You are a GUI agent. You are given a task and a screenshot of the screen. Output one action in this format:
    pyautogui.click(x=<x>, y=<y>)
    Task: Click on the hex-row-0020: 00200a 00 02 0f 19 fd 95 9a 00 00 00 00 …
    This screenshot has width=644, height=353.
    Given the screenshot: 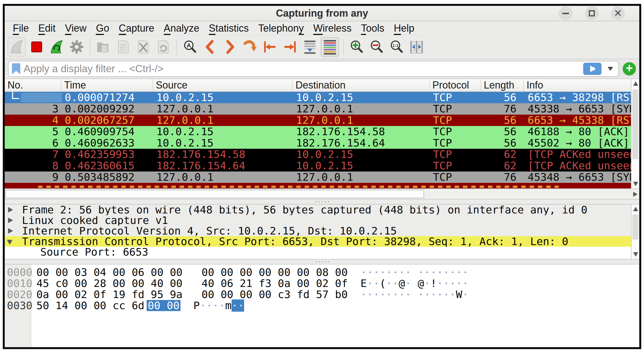 What is the action you would take?
    pyautogui.click(x=322, y=294)
    